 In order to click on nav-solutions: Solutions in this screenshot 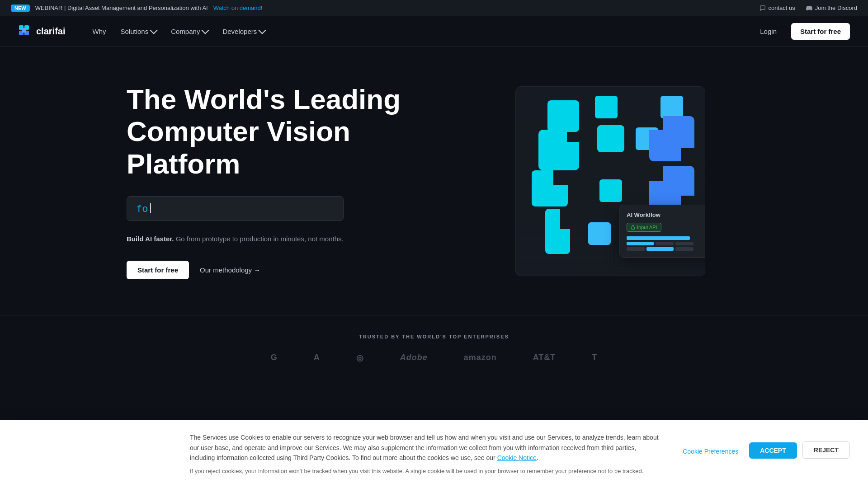, I will do `click(138, 32)`.